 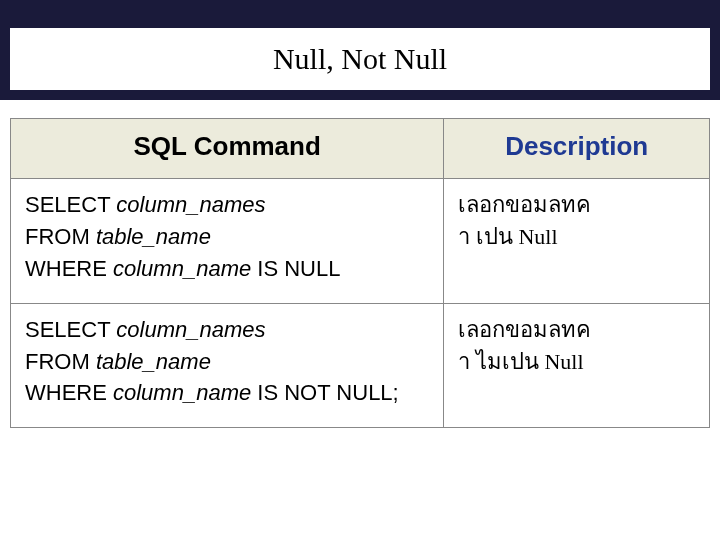 I want to click on header-sql-command: SQL Command, so click(x=228, y=149).